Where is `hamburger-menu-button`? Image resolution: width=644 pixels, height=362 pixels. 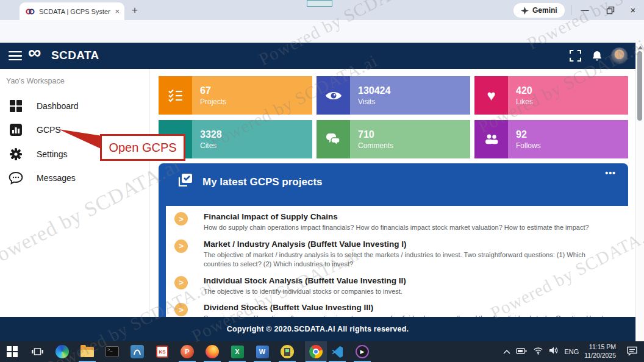 hamburger-menu-button is located at coordinates (15, 56).